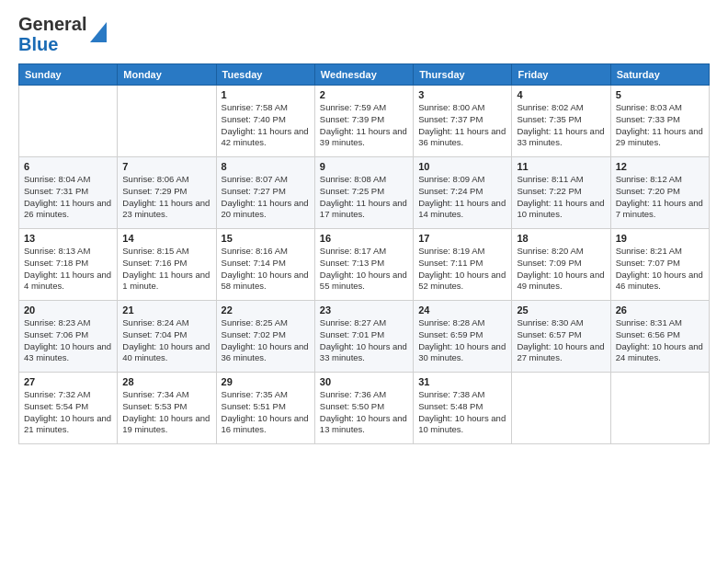  What do you see at coordinates (167, 75) in the screenshot?
I see `weekday-header-monday: Monday` at bounding box center [167, 75].